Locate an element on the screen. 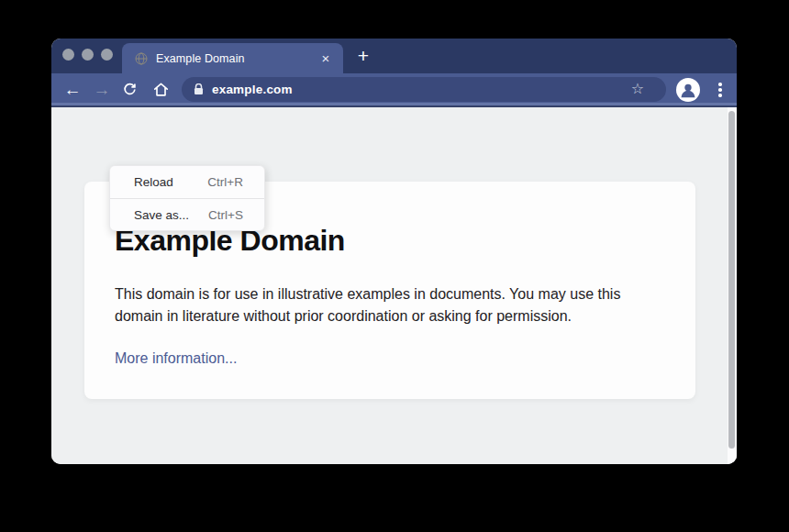 This screenshot has height=532, width=789. page-paragraph: This domain is for use in illustrative e… is located at coordinates (383, 305).